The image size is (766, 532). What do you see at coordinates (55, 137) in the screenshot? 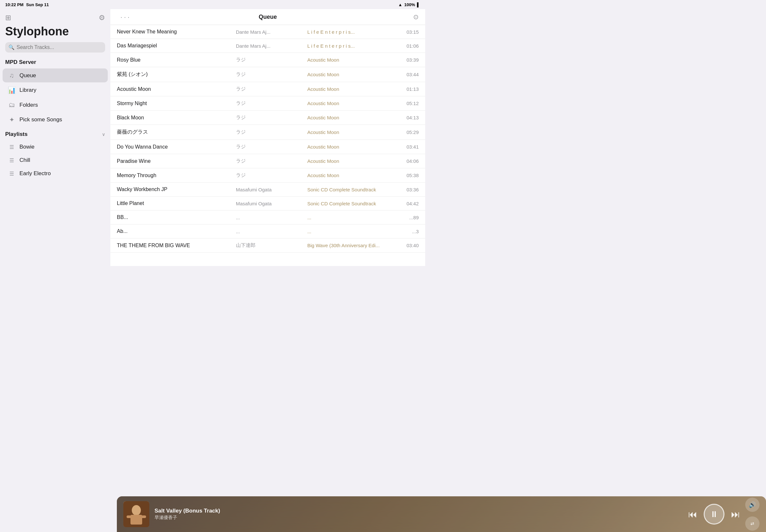
I see `sidebar: ⊞ ⚙ Stylophone 🔍 MPD Server ♫ Queue 📊 Li…` at bounding box center [55, 137].